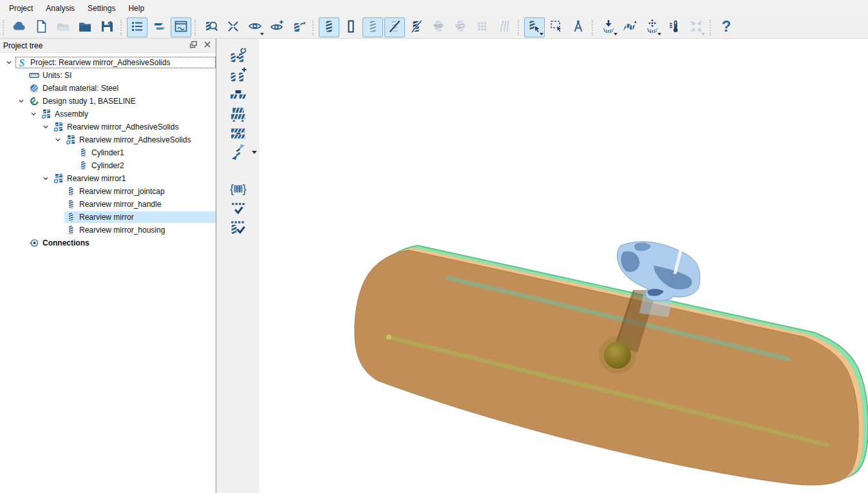 The height and width of the screenshot is (493, 868). I want to click on review-connections-button, so click(238, 209).